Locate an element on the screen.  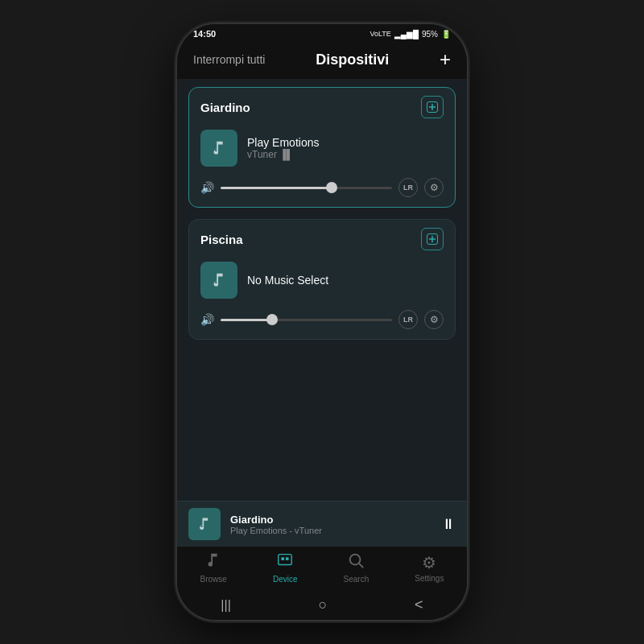
volume-slider-piscina is located at coordinates (306, 320).